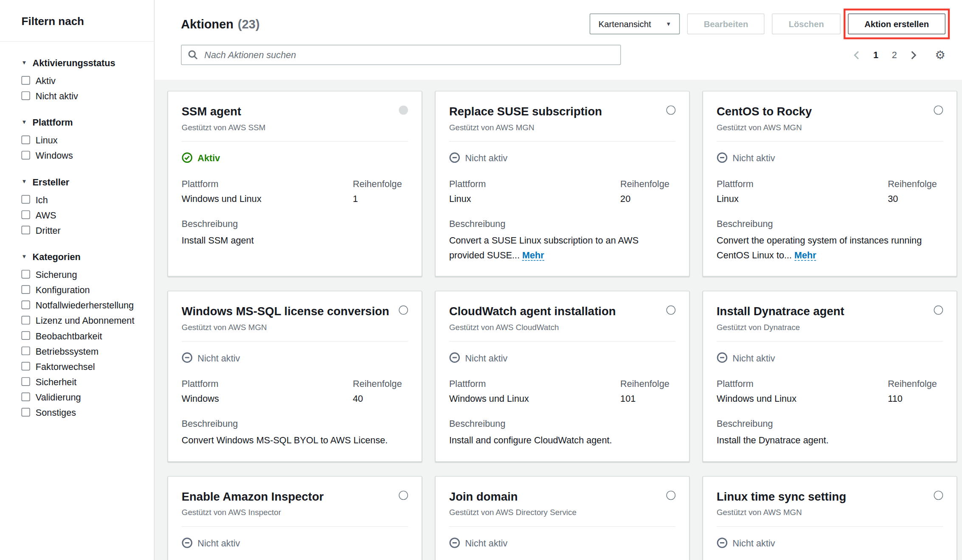 This screenshot has width=962, height=560. Describe the element at coordinates (84, 336) in the screenshot. I see `filter-option: Beobachtbarkeit` at that location.